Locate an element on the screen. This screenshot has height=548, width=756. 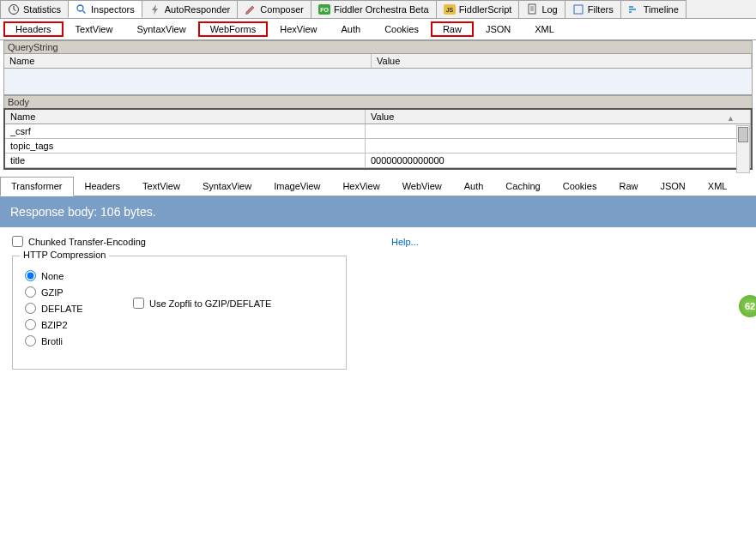
table-row: topic_tags is located at coordinates (378, 146).